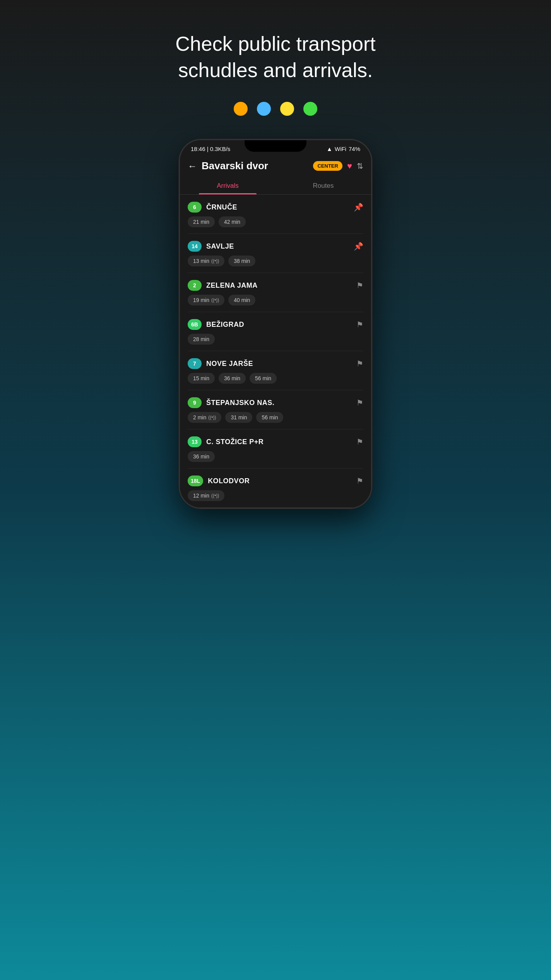 This screenshot has height=980, width=551. Describe the element at coordinates (341, 149) in the screenshot. I see `wifi-icon: WiFi` at that location.